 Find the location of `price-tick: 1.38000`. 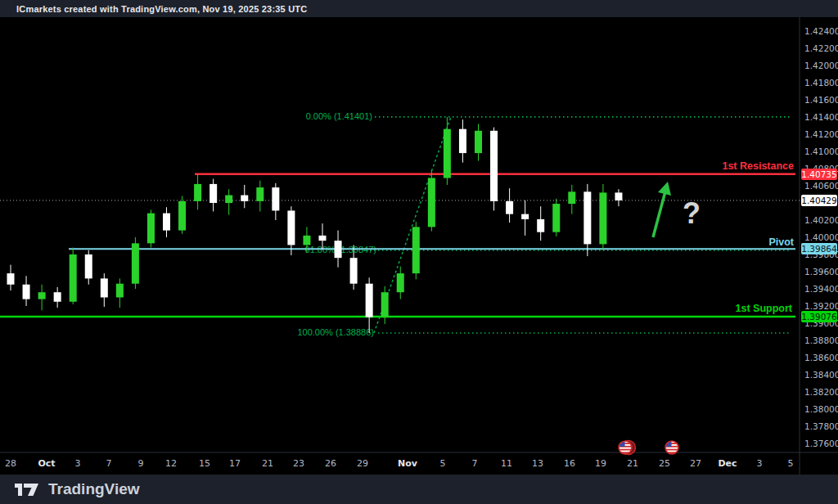

price-tick: 1.38000 is located at coordinates (822, 409).